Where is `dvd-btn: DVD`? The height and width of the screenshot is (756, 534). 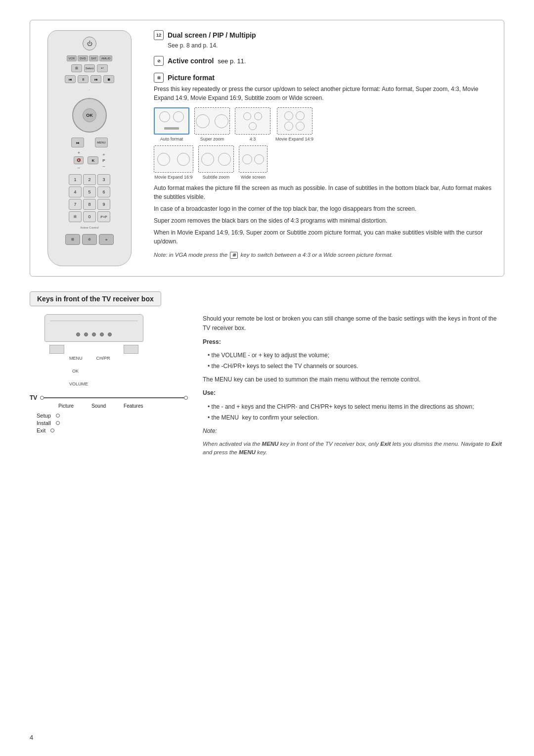 dvd-btn: DVD is located at coordinates (83, 58).